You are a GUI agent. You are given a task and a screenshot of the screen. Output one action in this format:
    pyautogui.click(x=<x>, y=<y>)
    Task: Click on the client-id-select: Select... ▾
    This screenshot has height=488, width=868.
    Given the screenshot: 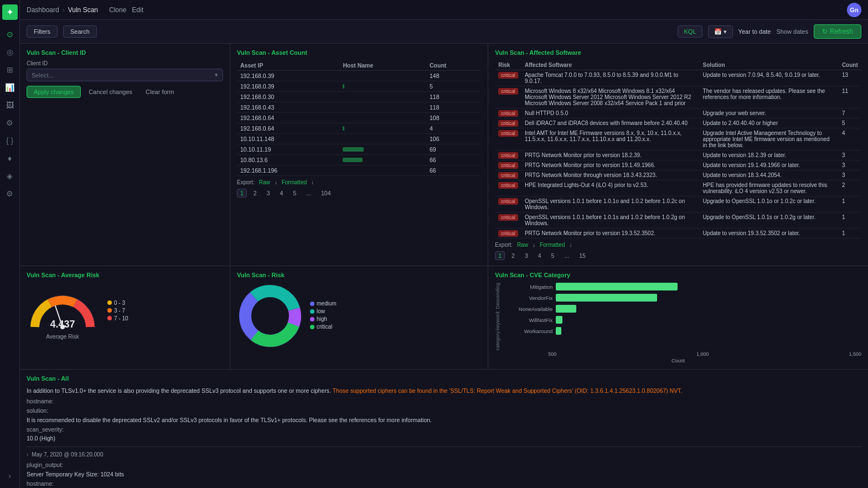 What is the action you would take?
    pyautogui.click(x=125, y=75)
    